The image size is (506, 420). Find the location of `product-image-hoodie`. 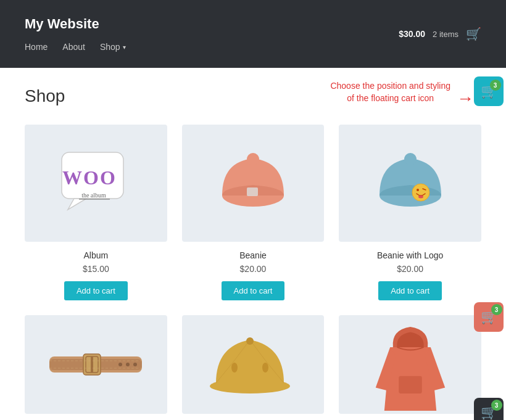

product-image-hoodie is located at coordinates (410, 364).